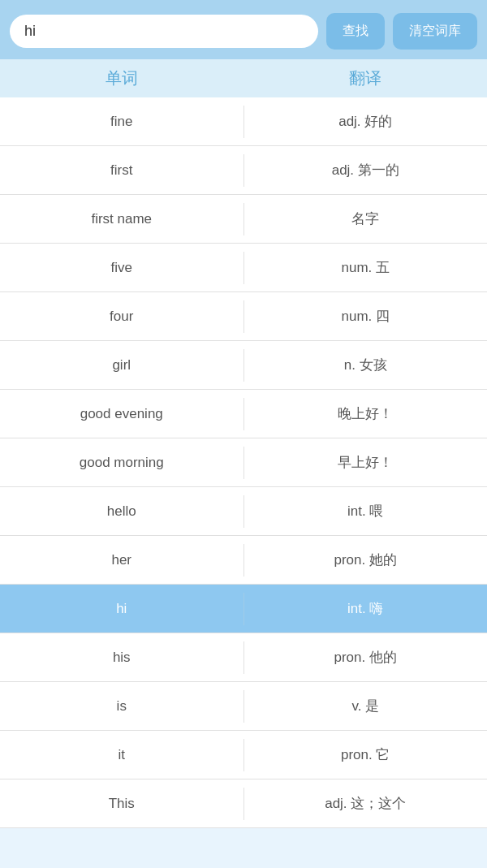 This screenshot has height=868, width=487. What do you see at coordinates (244, 463) in the screenshot?
I see `table-row: good morning早上好！` at bounding box center [244, 463].